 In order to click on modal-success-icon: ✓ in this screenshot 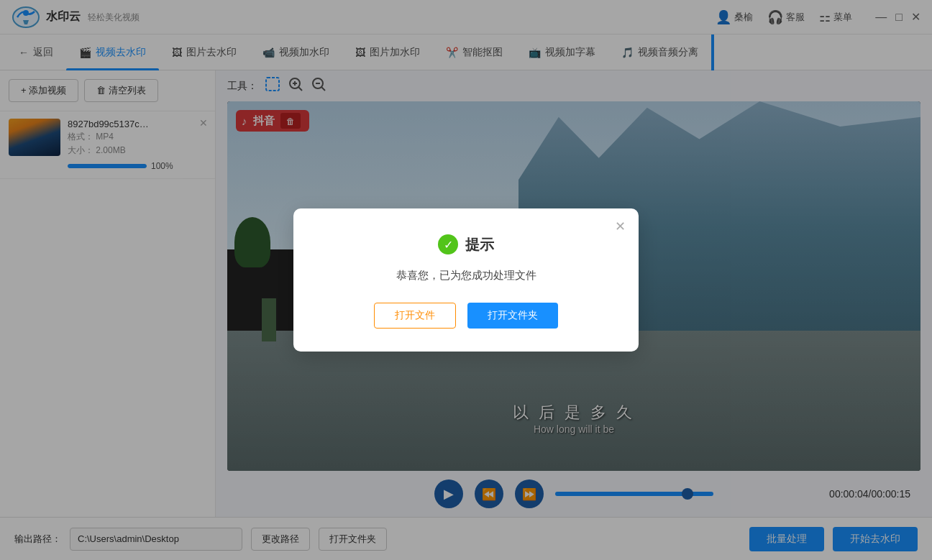, I will do `click(448, 244)`.